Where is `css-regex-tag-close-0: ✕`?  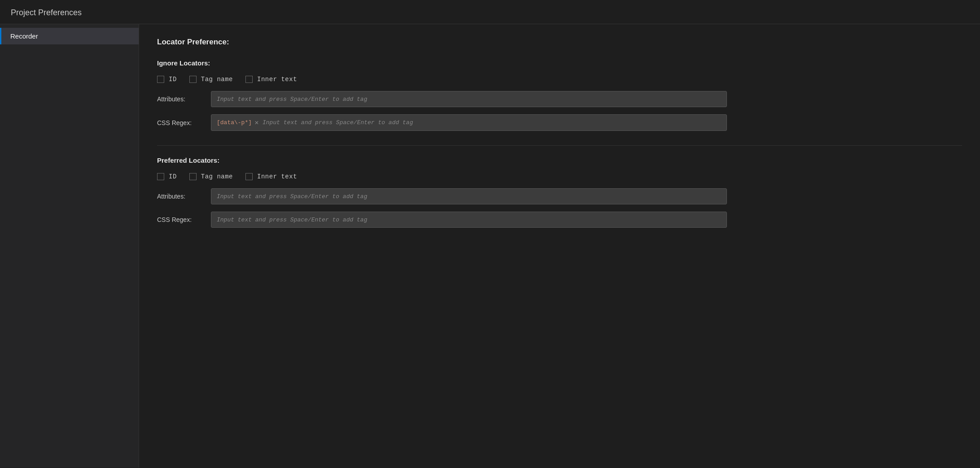
css-regex-tag-close-0: ✕ is located at coordinates (257, 123).